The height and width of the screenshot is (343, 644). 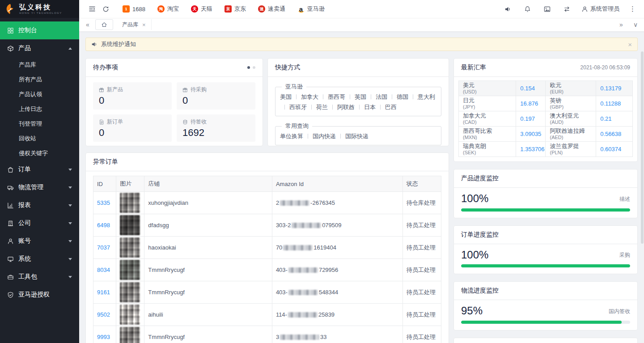 I want to click on shortcut-link-uae: 阿联酋, so click(x=346, y=107).